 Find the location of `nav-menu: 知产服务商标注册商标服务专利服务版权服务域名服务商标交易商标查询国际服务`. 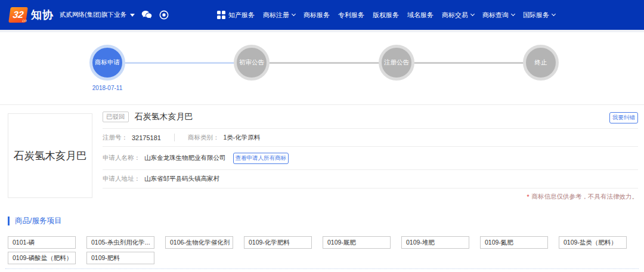

nav-menu: 知产服务商标注册商标服务专利服务版权服务域名服务商标交易商标查询国际服务 is located at coordinates (386, 15).